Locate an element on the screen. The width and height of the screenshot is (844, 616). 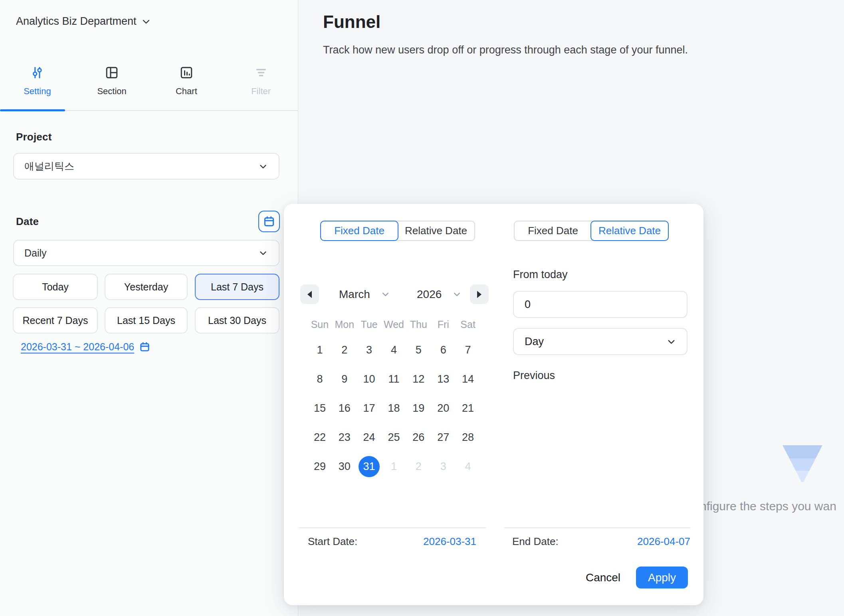
day-cell: 6 is located at coordinates (443, 350).